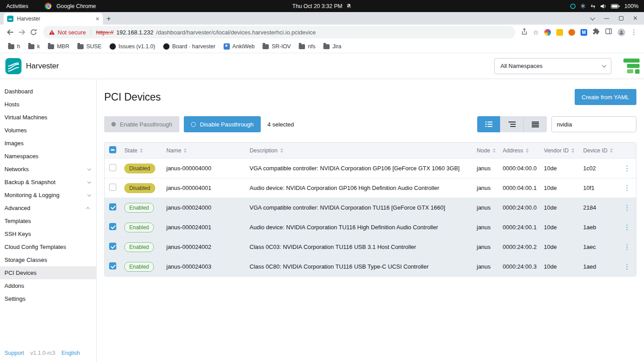 Image resolution: width=644 pixels, height=362 pixels. Describe the element at coordinates (71, 353) in the screenshot. I see `language-link: English` at that location.